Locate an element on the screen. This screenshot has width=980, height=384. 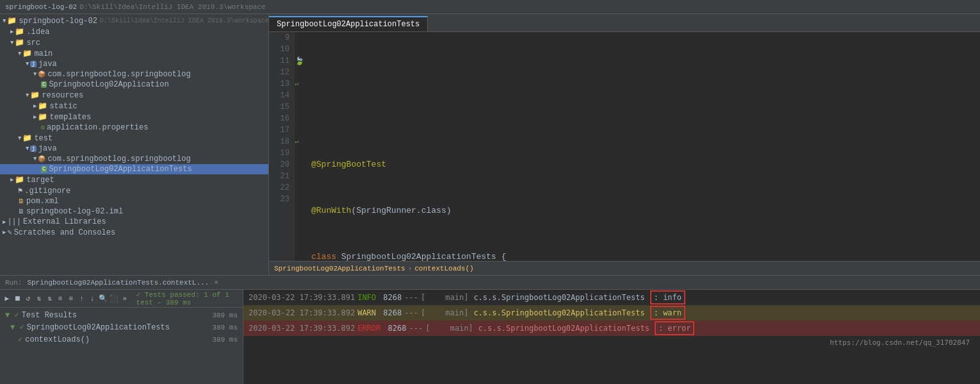
expand-arrow-java-test: ▼ is located at coordinates (27, 149).